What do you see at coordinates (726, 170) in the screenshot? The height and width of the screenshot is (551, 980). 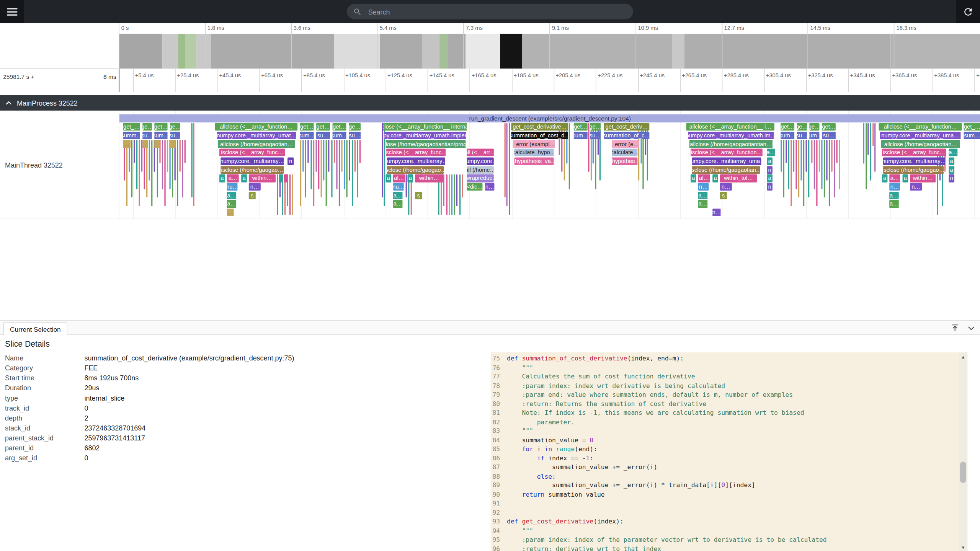 I see `flame-slice: isclose (/home/gaogaotian…` at bounding box center [726, 170].